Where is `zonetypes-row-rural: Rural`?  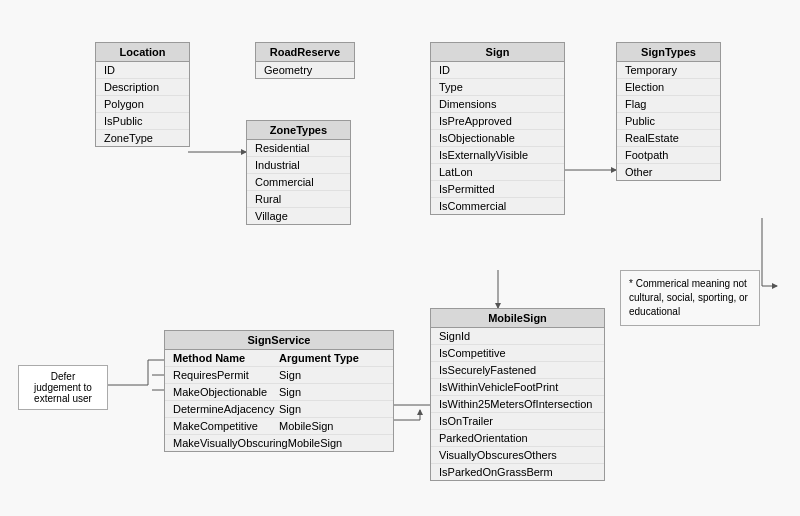 zonetypes-row-rural: Rural is located at coordinates (298, 200).